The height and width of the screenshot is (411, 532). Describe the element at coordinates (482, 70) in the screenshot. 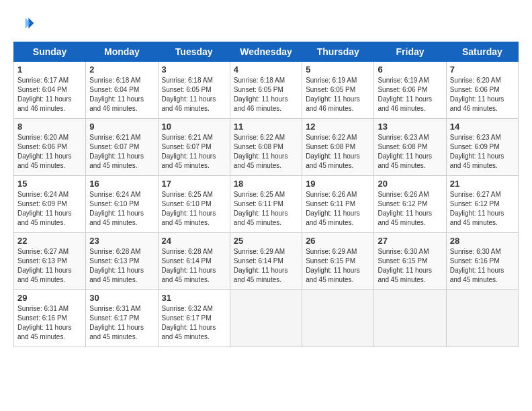

I see `day-number: 7` at that location.